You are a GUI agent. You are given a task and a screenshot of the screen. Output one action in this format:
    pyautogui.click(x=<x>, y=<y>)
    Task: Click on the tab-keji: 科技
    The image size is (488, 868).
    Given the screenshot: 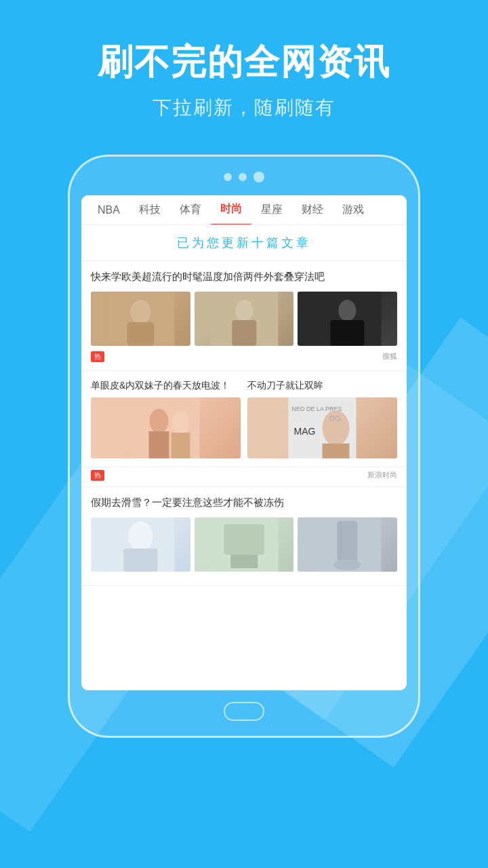 What is the action you would take?
    pyautogui.click(x=150, y=210)
    